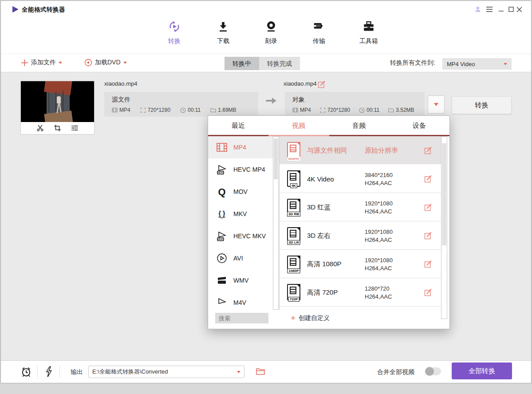 This screenshot has height=394, width=532. What do you see at coordinates (222, 236) in the screenshot?
I see `hevc-play-icon: HEVC` at bounding box center [222, 236].